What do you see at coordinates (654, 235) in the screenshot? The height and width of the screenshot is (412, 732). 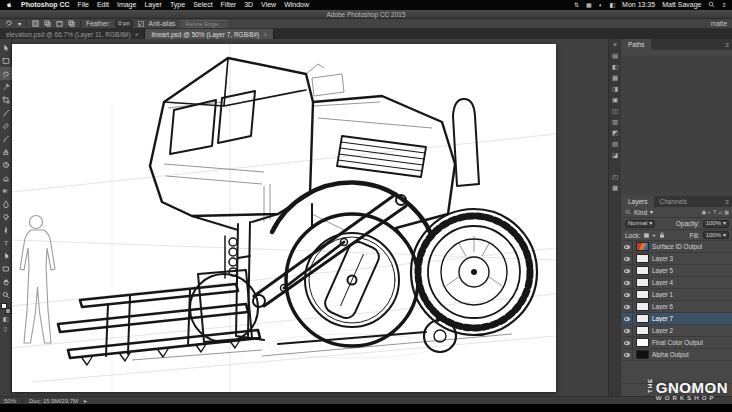 I see `lock-position-icon: +` at bounding box center [654, 235].